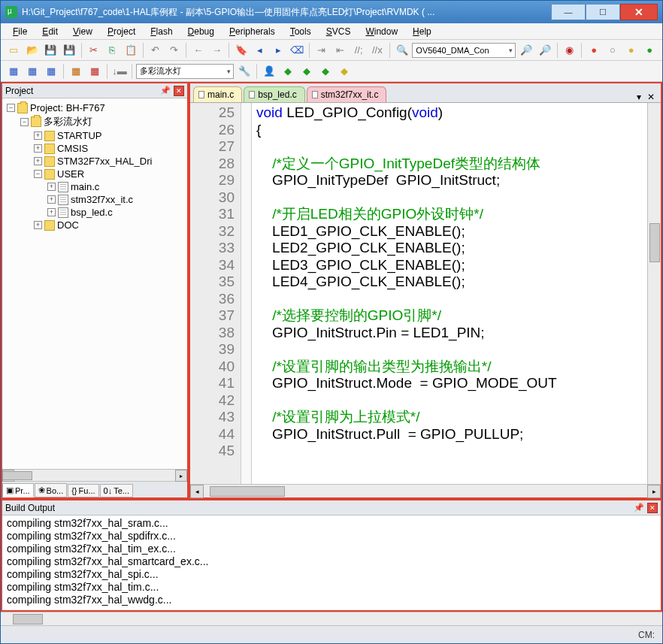 The height and width of the screenshot is (644, 663). What do you see at coordinates (32, 71) in the screenshot?
I see `build-button: ▦` at bounding box center [32, 71].